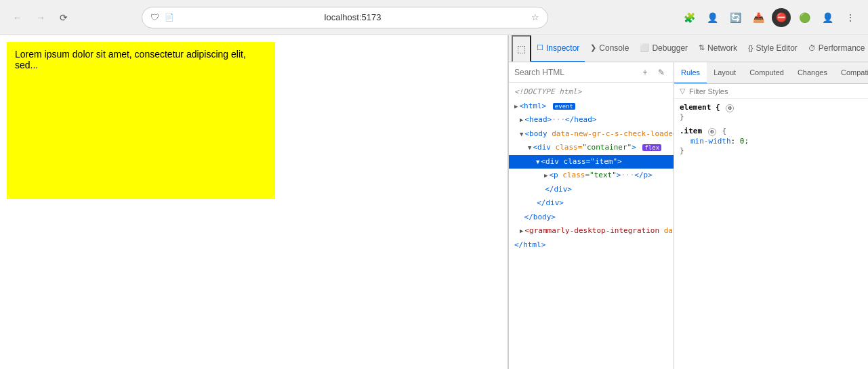 This screenshot has width=868, height=369. Describe the element at coordinates (718, 49) in the screenshot. I see `tab-network: ⇅ Network` at that location.